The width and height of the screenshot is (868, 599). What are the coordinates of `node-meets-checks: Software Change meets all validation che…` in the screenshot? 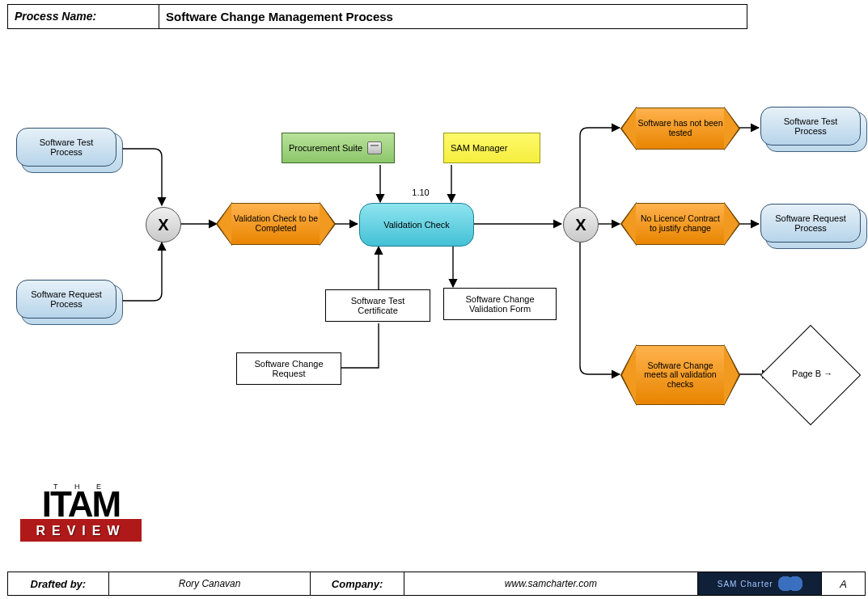 It's located at (680, 375).